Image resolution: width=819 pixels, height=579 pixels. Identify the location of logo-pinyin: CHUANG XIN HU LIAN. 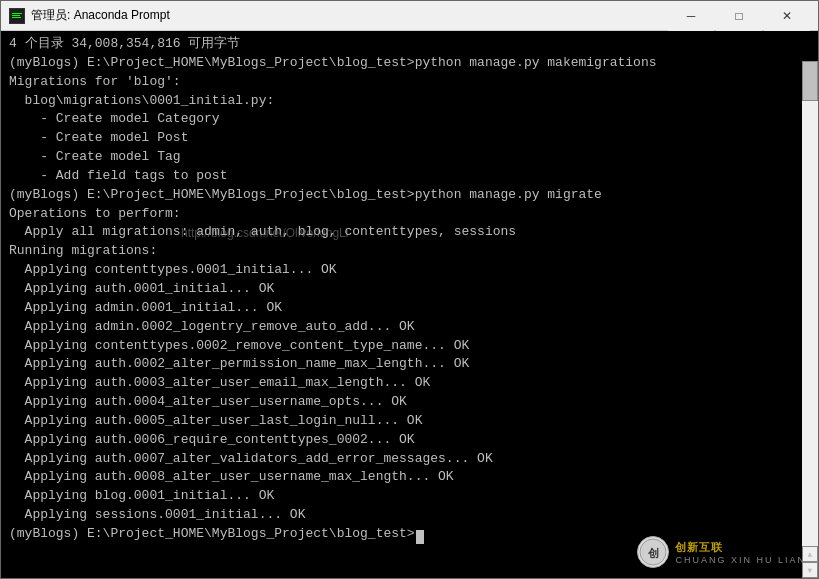
(740, 560).